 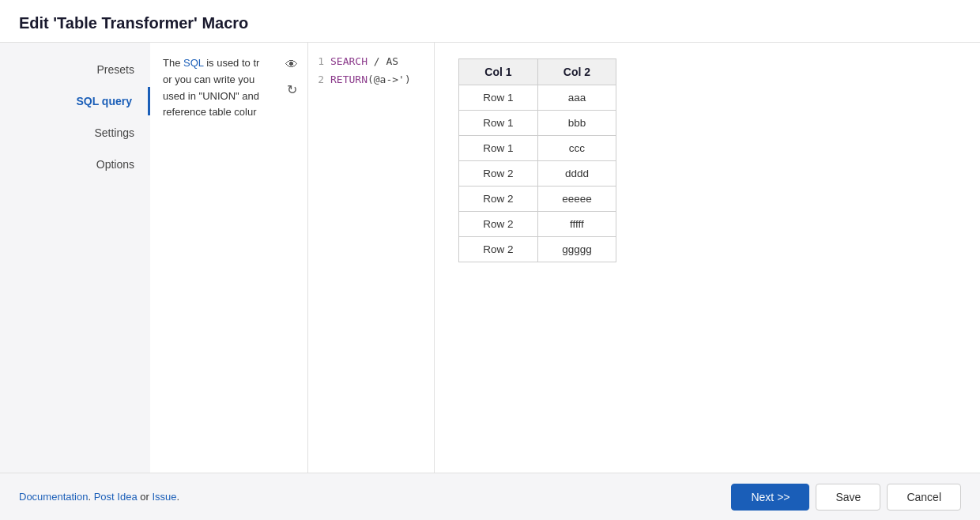 I want to click on table-cell-1-1: bbb, so click(x=577, y=123).